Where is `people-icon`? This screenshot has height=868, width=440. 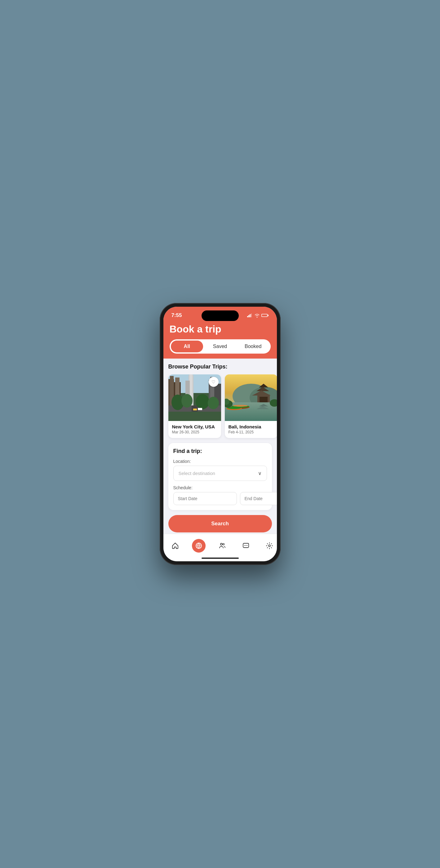 people-icon is located at coordinates (222, 546).